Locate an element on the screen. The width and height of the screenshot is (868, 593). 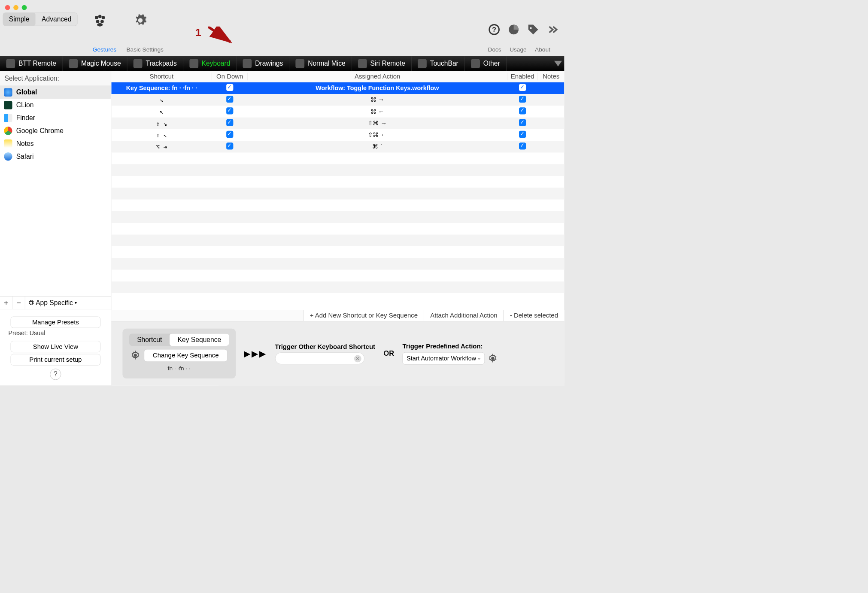
nav-trackpads: Trackpads is located at coordinates (155, 64).